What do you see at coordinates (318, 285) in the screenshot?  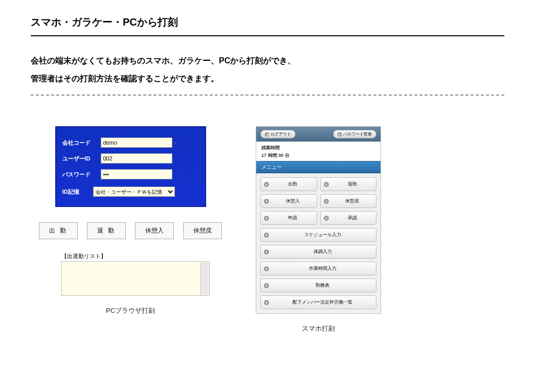 I see `menu-roster: 勤務表` at bounding box center [318, 285].